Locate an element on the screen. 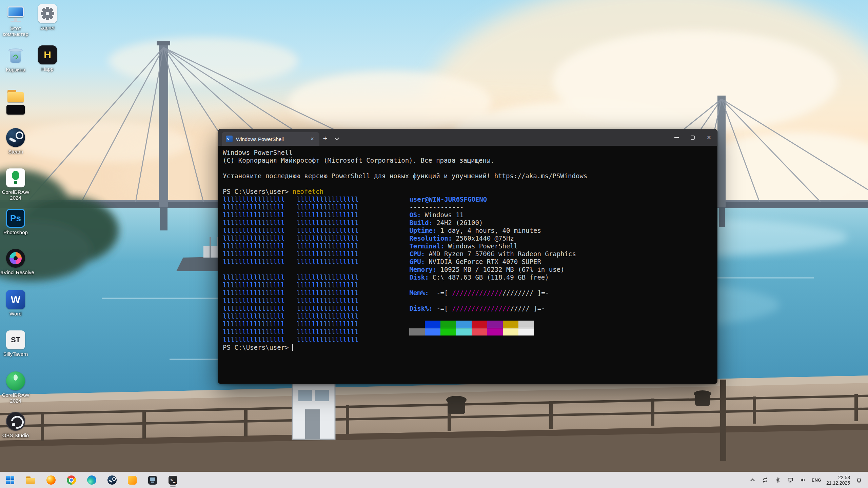 The height and width of the screenshot is (488, 868). powershell-update-link: https://aka.ms/PSWindows is located at coordinates (541, 176).